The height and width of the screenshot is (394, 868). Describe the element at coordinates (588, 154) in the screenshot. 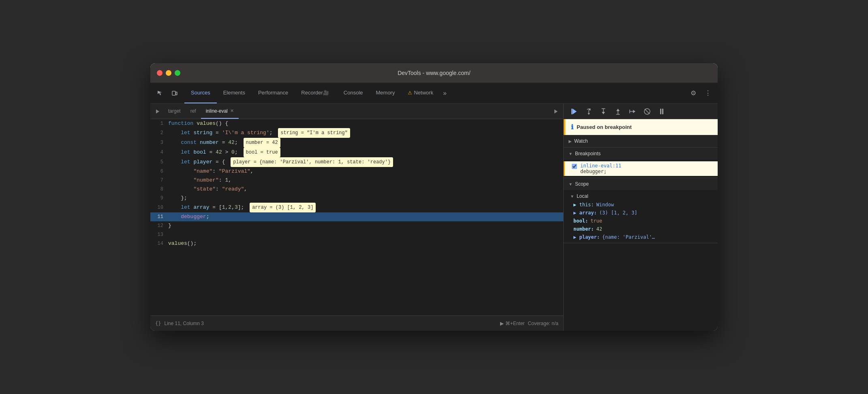

I see `breakpoints-label: Breakpoints` at that location.